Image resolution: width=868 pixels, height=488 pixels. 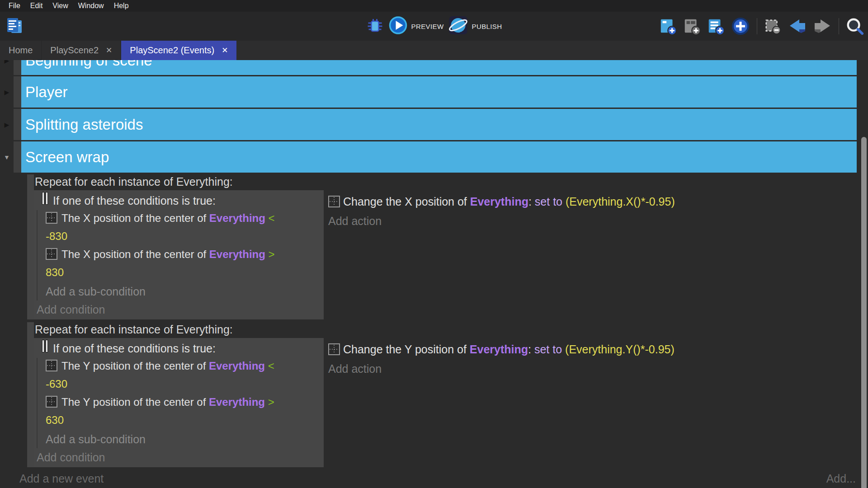 What do you see at coordinates (434, 26) in the screenshot?
I see `main-toolbar: PREVIEW PUBLISH` at bounding box center [434, 26].